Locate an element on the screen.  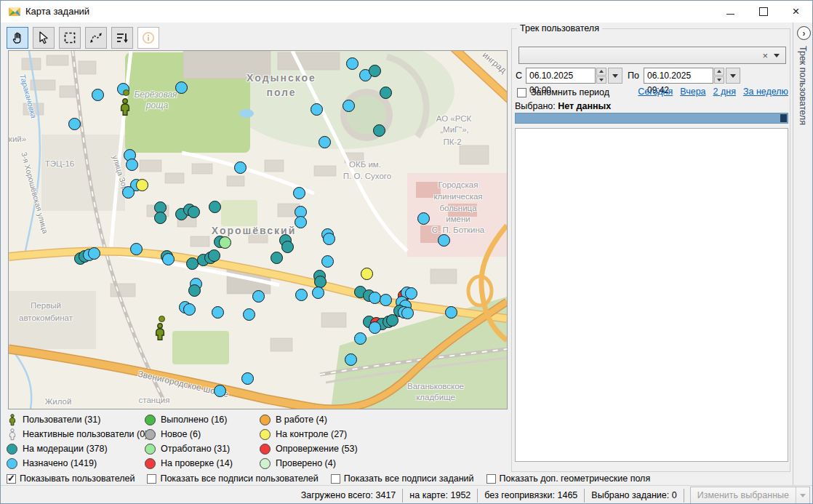
display-option: Показать все подписи заданий is located at coordinates (403, 479).